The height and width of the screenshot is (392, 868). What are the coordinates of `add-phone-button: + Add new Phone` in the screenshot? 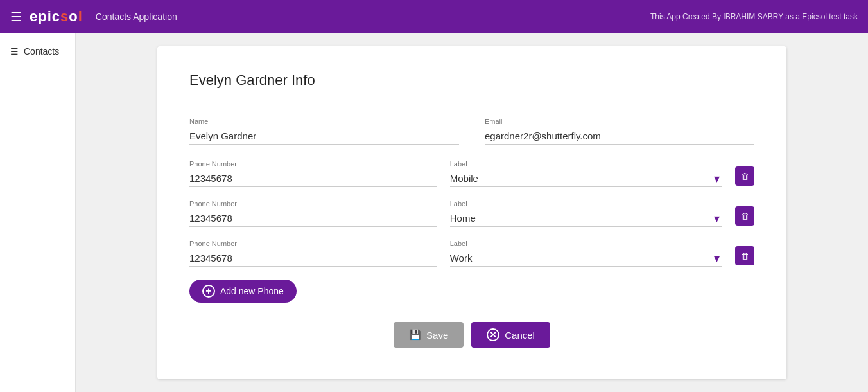 It's located at (243, 291).